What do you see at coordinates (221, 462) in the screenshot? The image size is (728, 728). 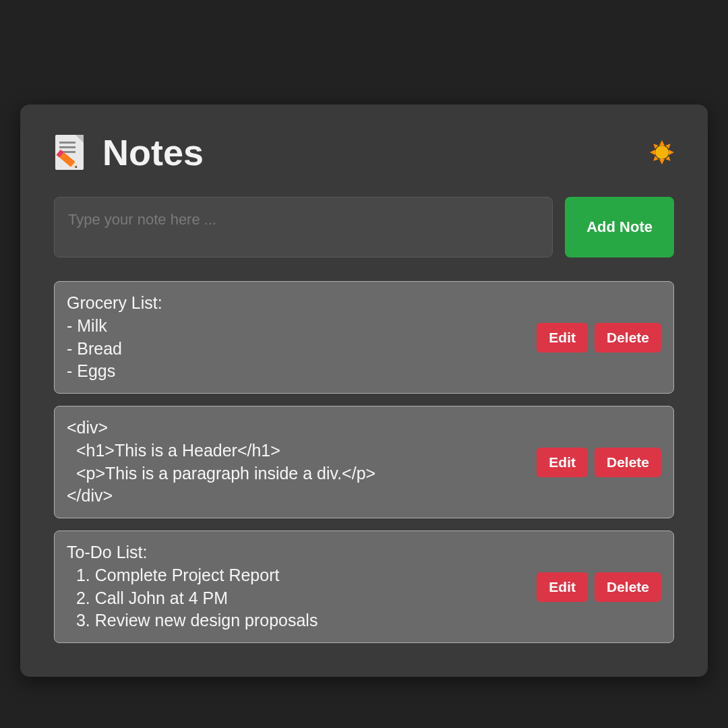 I see `note-text: <div> <h1>This is a Header</h1> <p>This …` at bounding box center [221, 462].